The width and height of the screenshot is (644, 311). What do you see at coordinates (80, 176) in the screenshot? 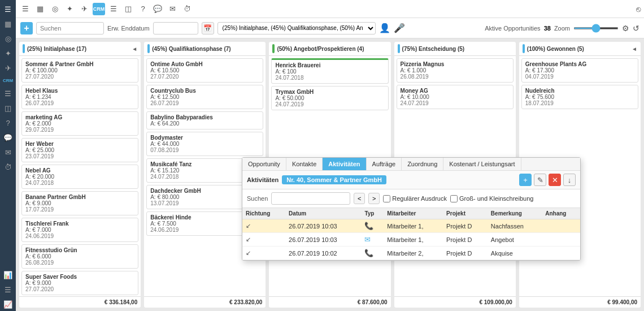
I see `card-nebel: Nebel AG A: € 20.000 24.07.2018` at bounding box center [80, 176].